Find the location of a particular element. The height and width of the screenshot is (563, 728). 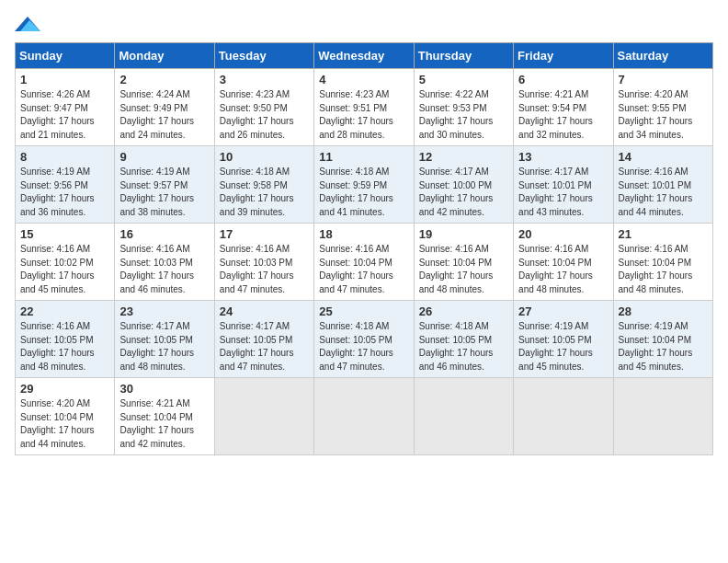

day-number: 18 is located at coordinates (364, 234).